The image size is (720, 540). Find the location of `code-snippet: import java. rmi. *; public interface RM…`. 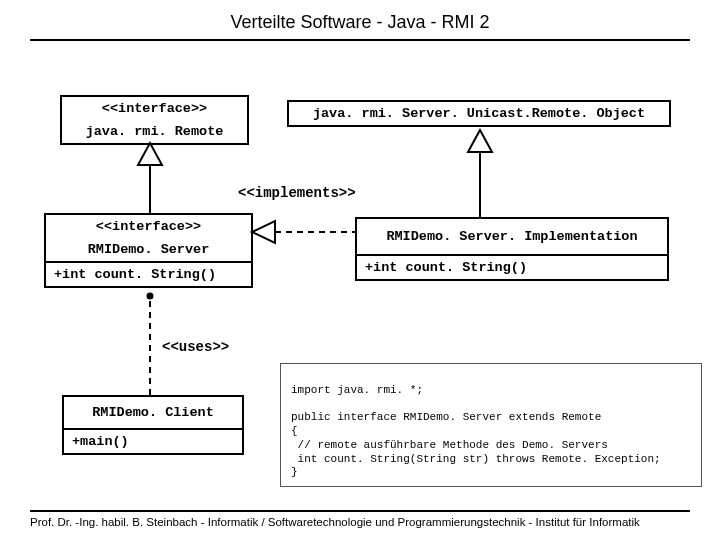

code-snippet: import java. rmi. *; public interface RM… is located at coordinates (491, 425).